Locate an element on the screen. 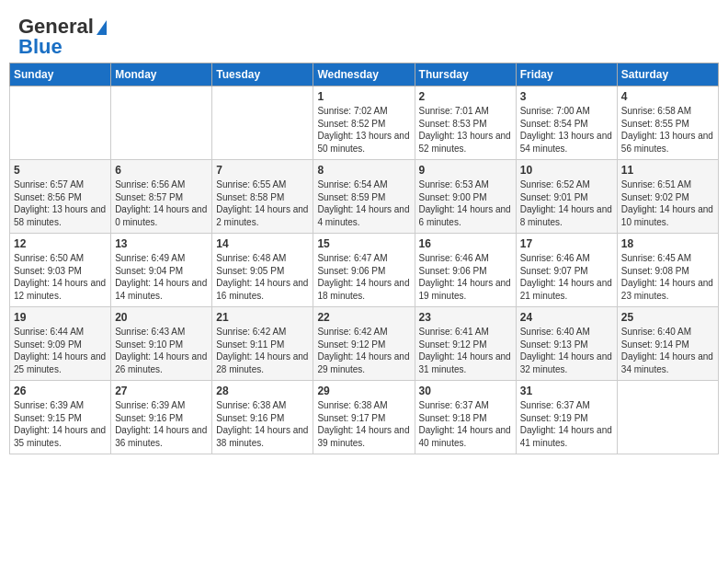  day-details: Sunrise: 6:57 AMSunset: 8:56 PMDaylight:… is located at coordinates (60, 203).